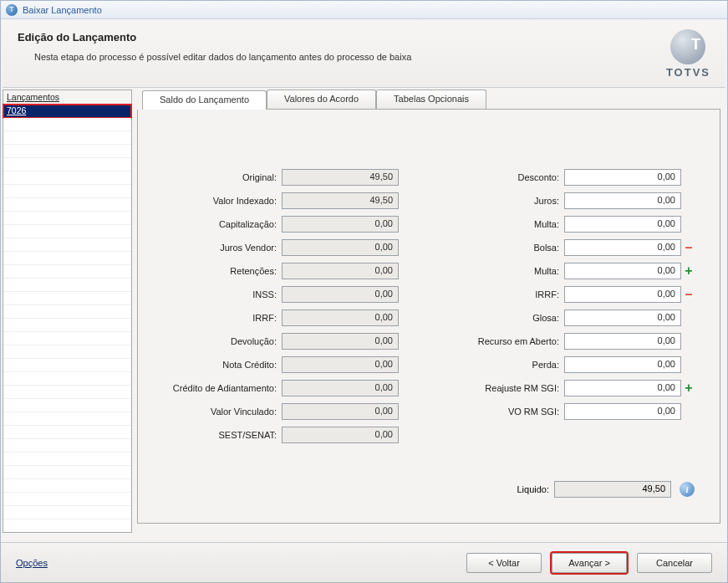 Image resolution: width=728 pixels, height=583 pixels. Describe the element at coordinates (364, 54) in the screenshot. I see `wizard-header: Edição do Lançamento Nesta etapa do proc…` at that location.